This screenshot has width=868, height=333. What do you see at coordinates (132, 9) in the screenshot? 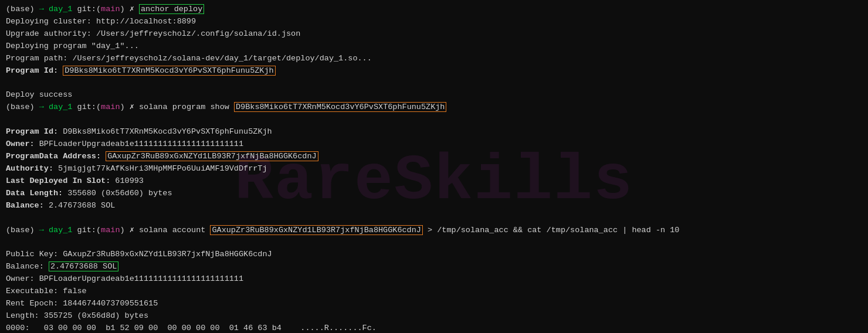
I see `prompt-x: ✗` at bounding box center [132, 9].